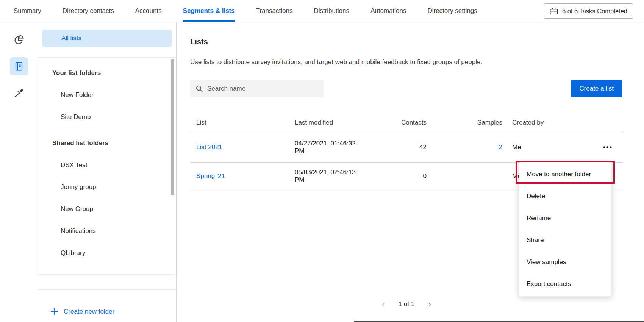 This screenshot has height=322, width=644. What do you see at coordinates (327, 176) in the screenshot?
I see `last-modified-cell: 05/03/2021, 02:46:13 PM` at bounding box center [327, 176].